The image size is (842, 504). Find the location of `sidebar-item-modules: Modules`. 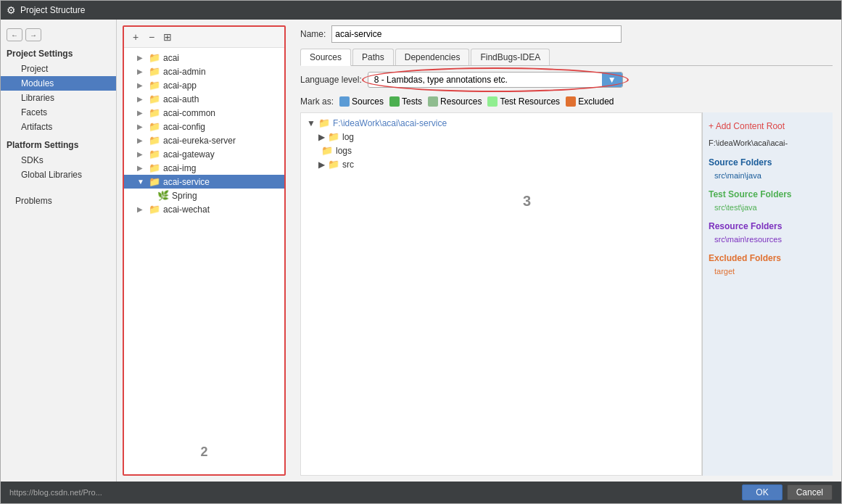

sidebar-item-modules: Modules is located at coordinates (58, 83).